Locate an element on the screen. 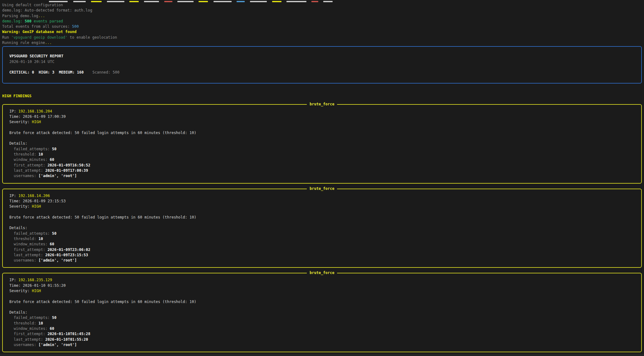 The image size is (644, 356). detail-value: 2026-01-09T23:15:53 is located at coordinates (67, 255).